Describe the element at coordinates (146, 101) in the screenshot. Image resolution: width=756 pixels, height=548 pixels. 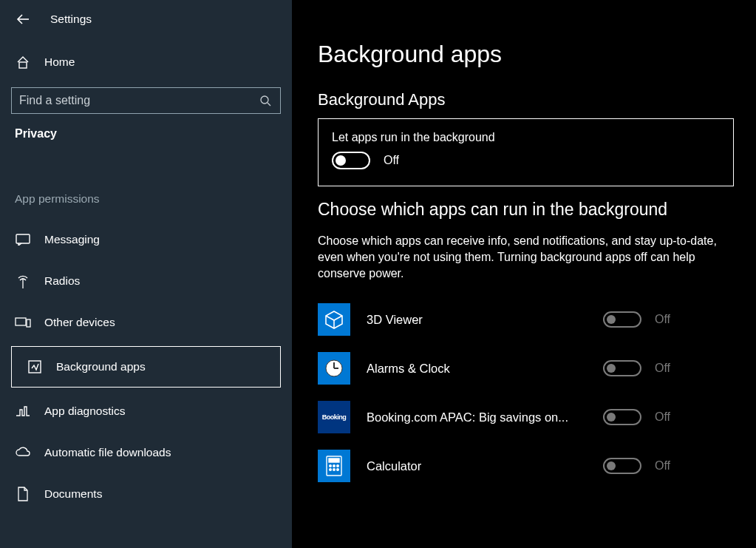
I see `search-input: Find a setting` at that location.